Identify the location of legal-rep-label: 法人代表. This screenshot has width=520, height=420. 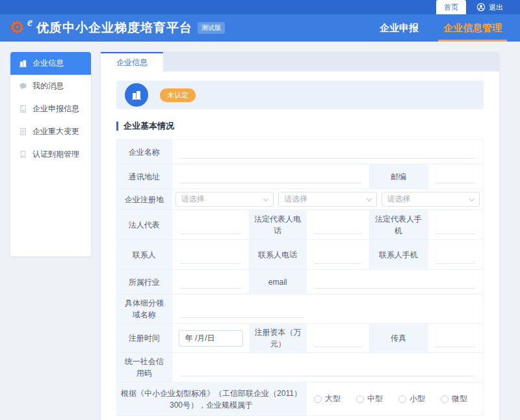
(144, 225).